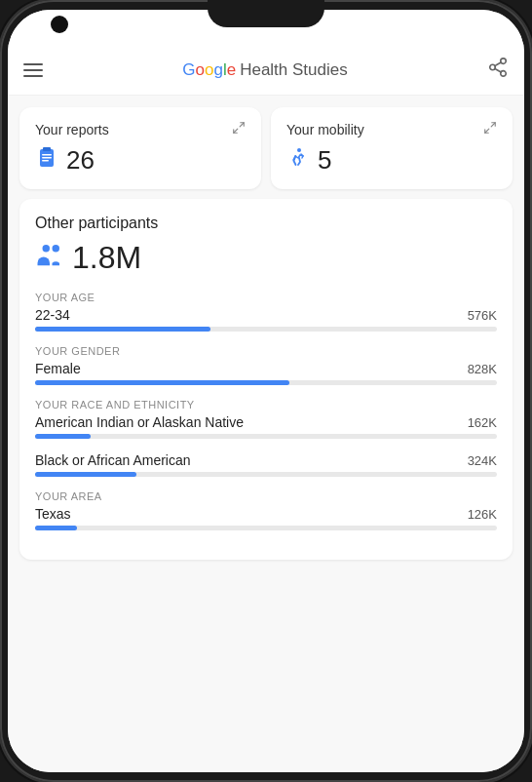 The height and width of the screenshot is (782, 532). I want to click on race-label: YOUR RACE AND ETHNICITY, so click(266, 405).